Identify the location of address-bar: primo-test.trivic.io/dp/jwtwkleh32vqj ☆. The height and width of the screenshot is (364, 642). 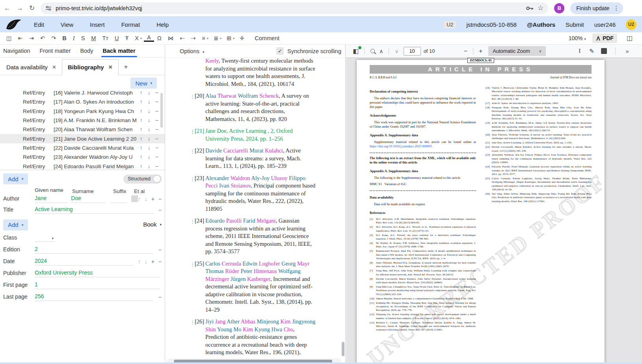
(294, 8).